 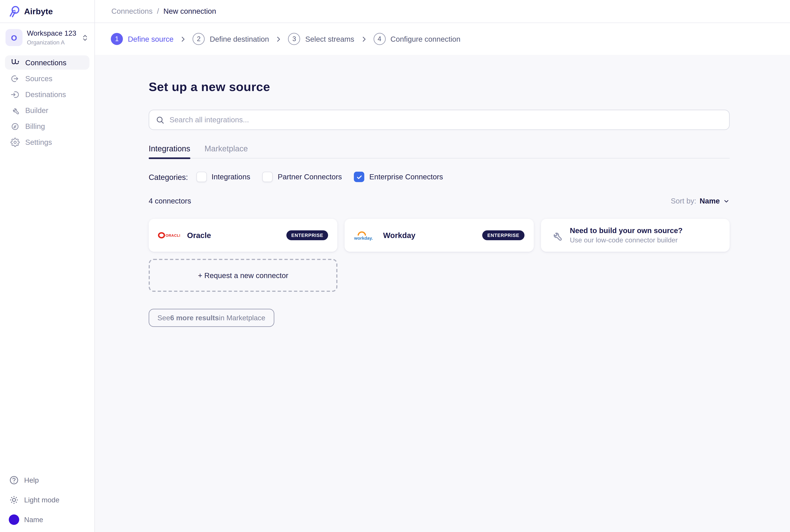 What do you see at coordinates (39, 79) in the screenshot?
I see `sidebar-item-label: Sources` at bounding box center [39, 79].